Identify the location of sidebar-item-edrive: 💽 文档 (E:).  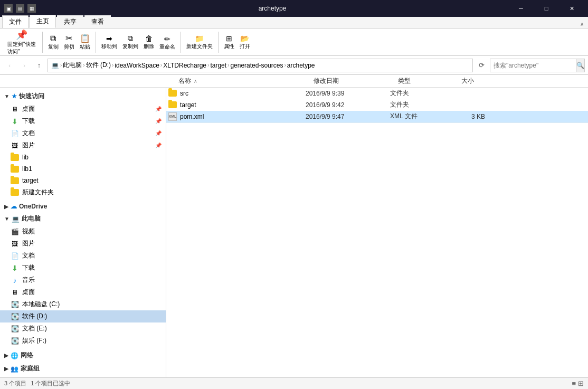
(83, 328).